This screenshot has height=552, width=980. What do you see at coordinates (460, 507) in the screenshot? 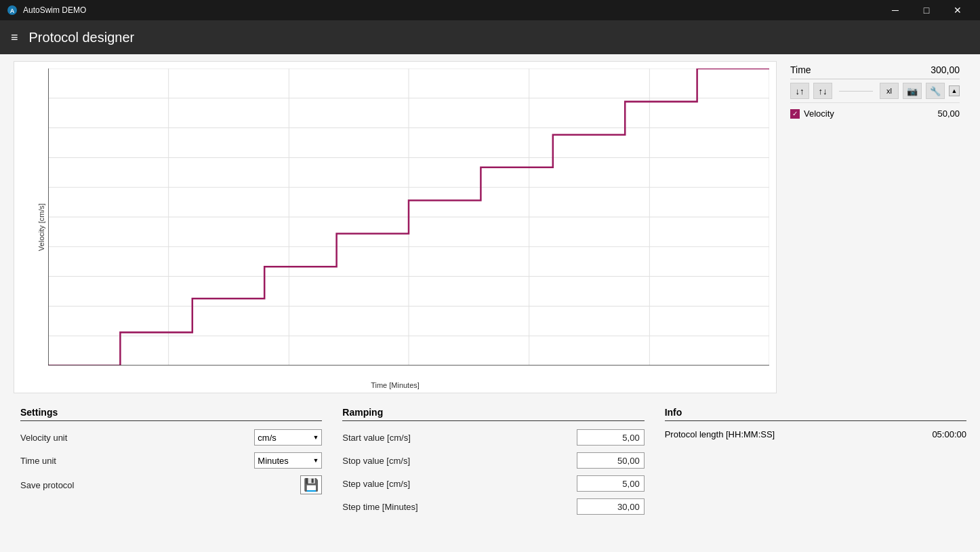
I see `step-time-label: Step time [Minutes]` at bounding box center [460, 507].